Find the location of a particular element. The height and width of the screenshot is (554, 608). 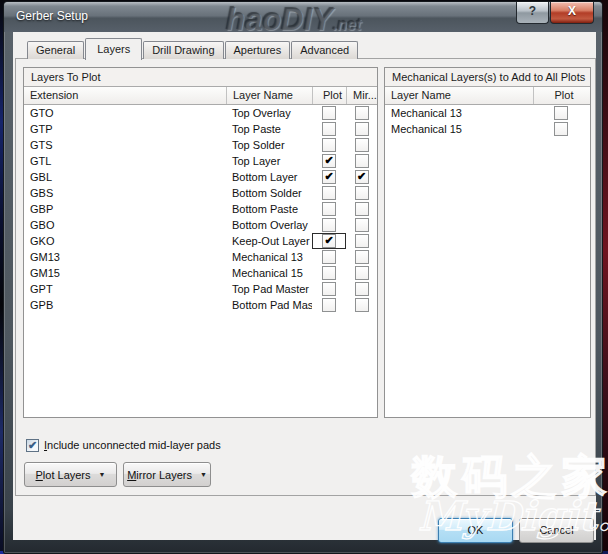

layer-row: GPB Bottom Pad Master is located at coordinates (200, 305).